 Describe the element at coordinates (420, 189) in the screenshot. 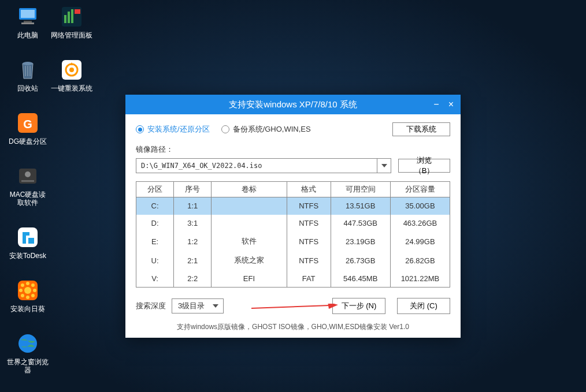

I see `col-header: 分区容量` at that location.